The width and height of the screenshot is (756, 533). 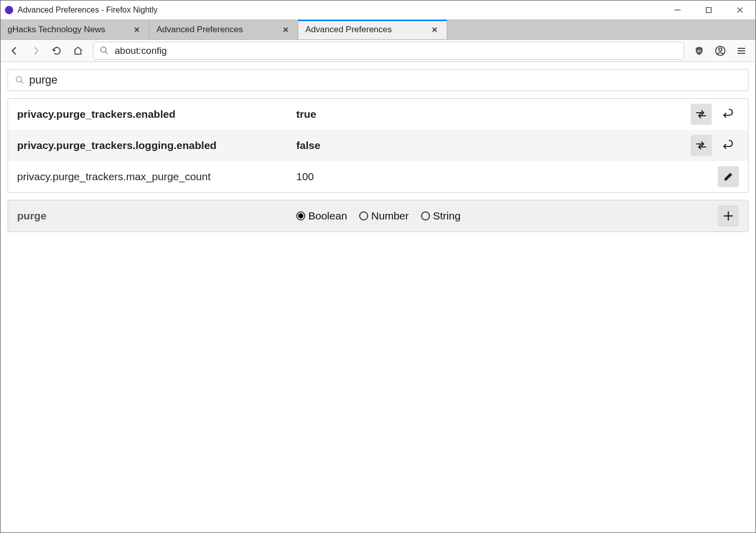 What do you see at coordinates (378, 10) in the screenshot?
I see `window-titlebar: Advanced Preferences - Firefox Nightly` at bounding box center [378, 10].